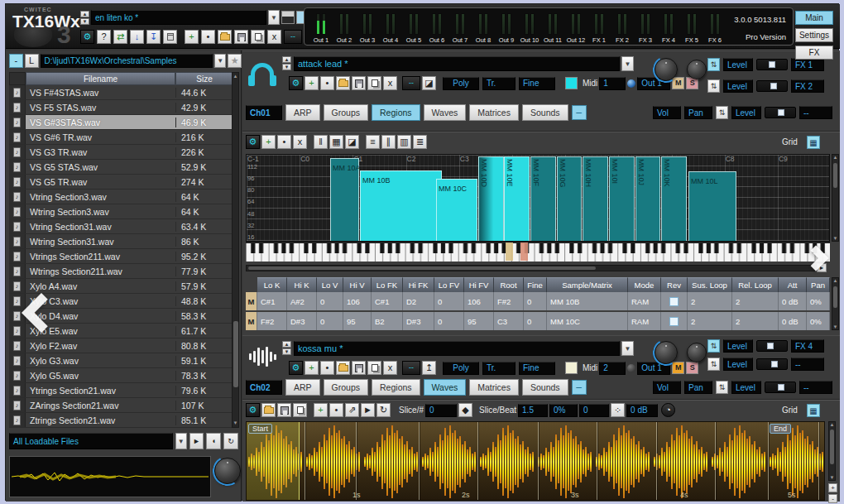  Describe the element at coordinates (330, 301) in the screenshot. I see `cell-lo-vel: 0` at that location.